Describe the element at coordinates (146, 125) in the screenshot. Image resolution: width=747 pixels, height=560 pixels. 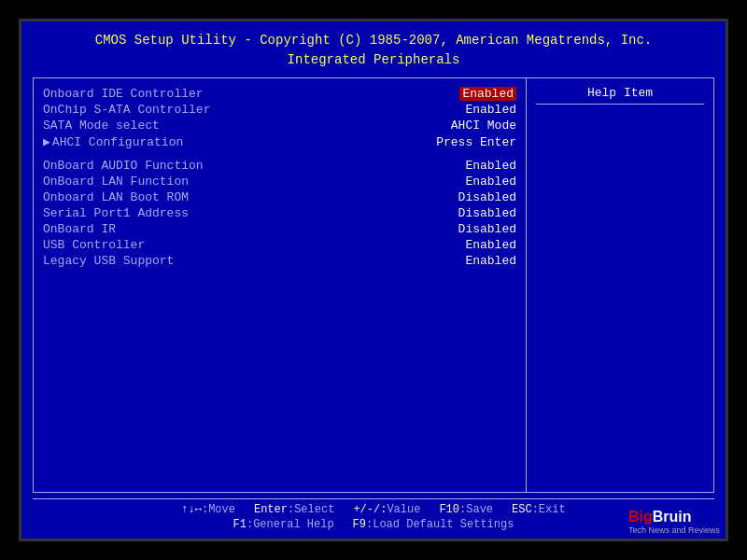
I see `menu-label-sata-mode: SATA Mode select` at that location.